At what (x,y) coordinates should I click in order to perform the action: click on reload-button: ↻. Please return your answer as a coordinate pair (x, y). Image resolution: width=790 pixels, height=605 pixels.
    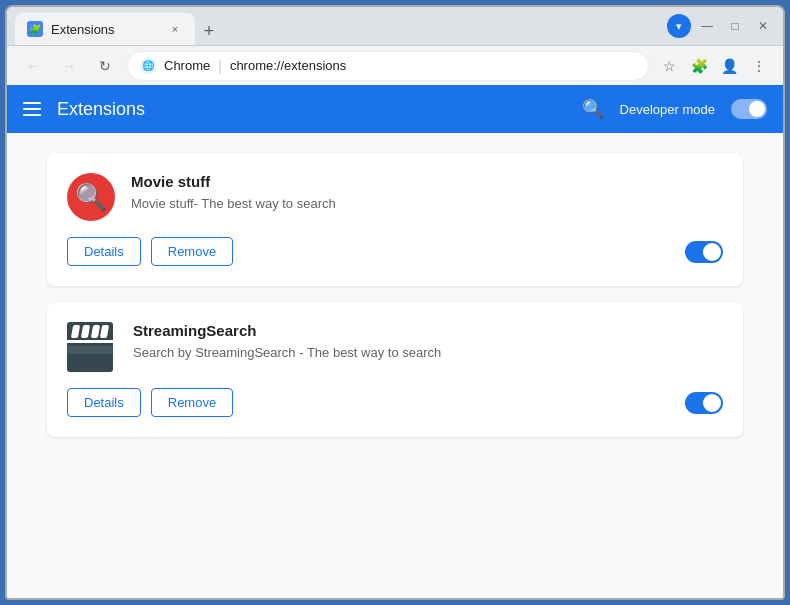
    Looking at the image, I should click on (105, 66).